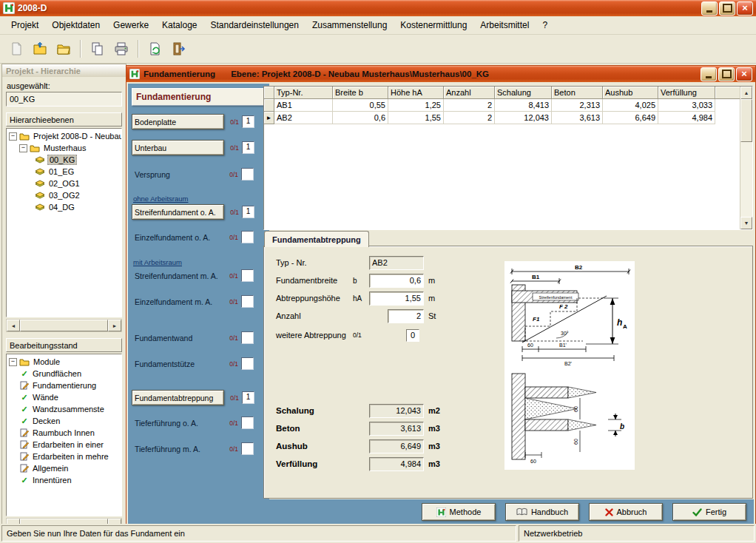 This screenshot has width=756, height=543. I want to click on print-button, so click(121, 49).